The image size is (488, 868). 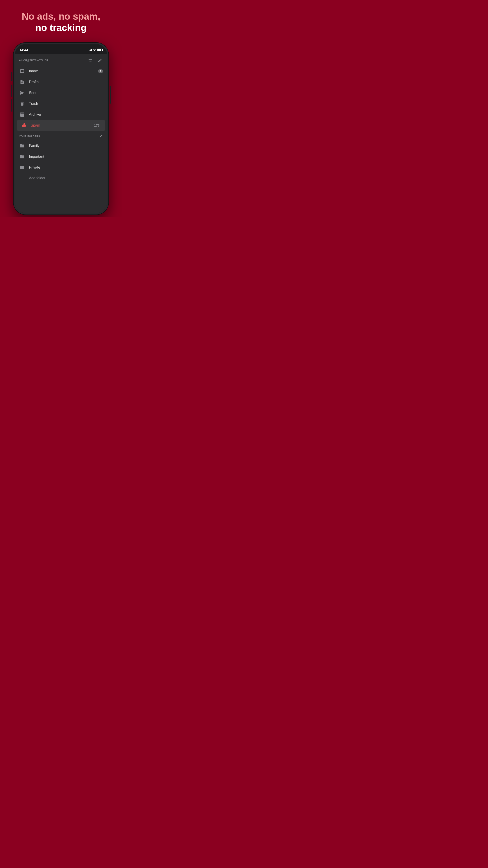 What do you see at coordinates (66, 157) in the screenshot?
I see `folder-label-important: Important` at bounding box center [66, 157].